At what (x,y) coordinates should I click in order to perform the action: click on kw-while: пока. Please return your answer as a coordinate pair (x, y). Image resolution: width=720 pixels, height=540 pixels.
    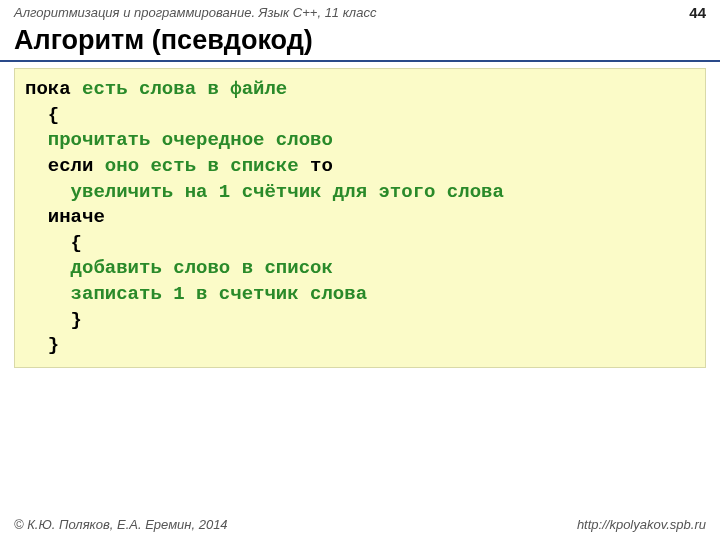
    Looking at the image, I should click on (48, 89).